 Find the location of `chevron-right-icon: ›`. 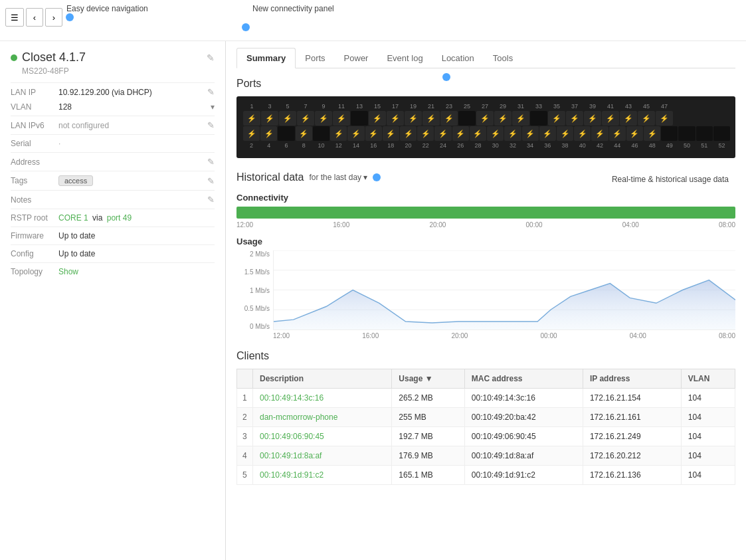

chevron-right-icon: › is located at coordinates (54, 17).